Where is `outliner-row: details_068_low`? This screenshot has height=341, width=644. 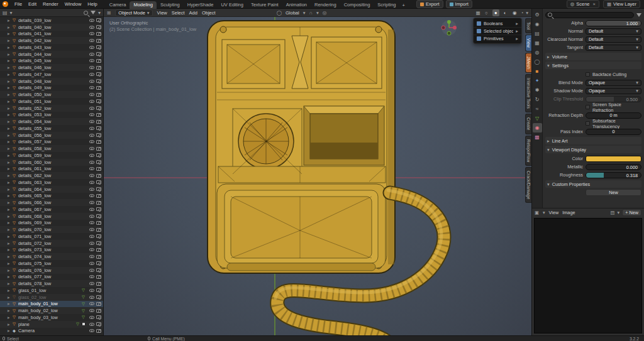
outliner-row: details_068_low is located at coordinates (52, 216).